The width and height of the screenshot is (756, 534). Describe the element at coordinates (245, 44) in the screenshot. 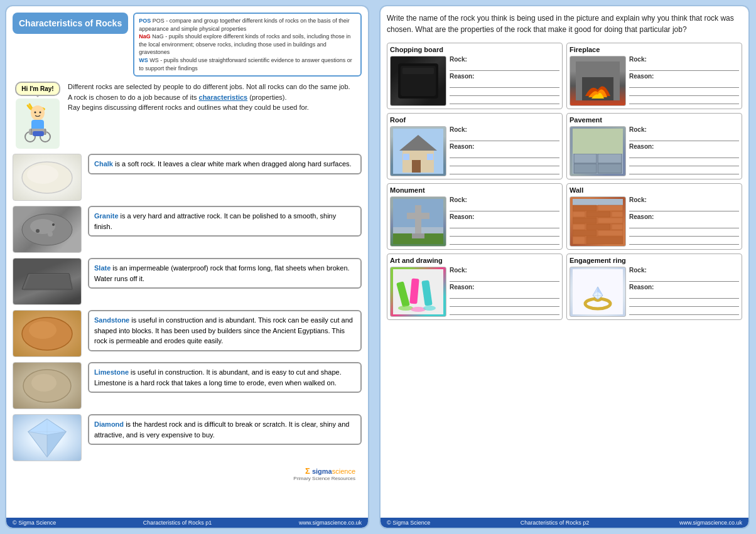

I see `nag-text: NaG - pupils should explore different ki…` at that location.